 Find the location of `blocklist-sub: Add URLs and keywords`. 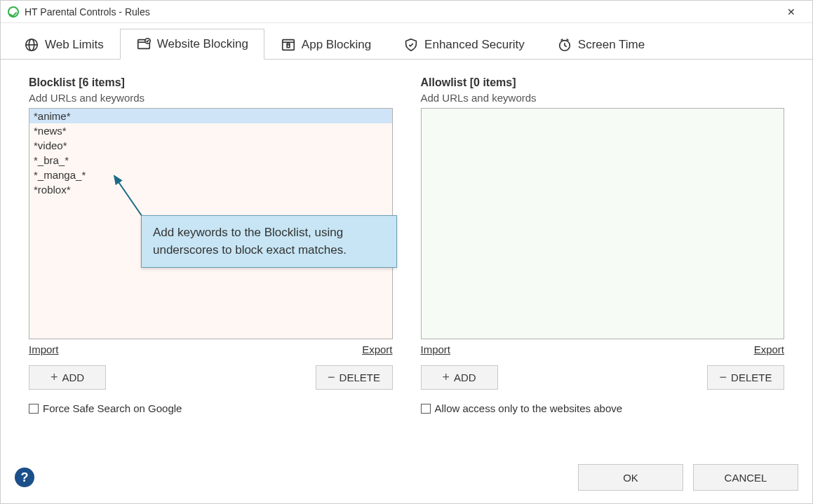

blocklist-sub: Add URLs and keywords is located at coordinates (210, 98).